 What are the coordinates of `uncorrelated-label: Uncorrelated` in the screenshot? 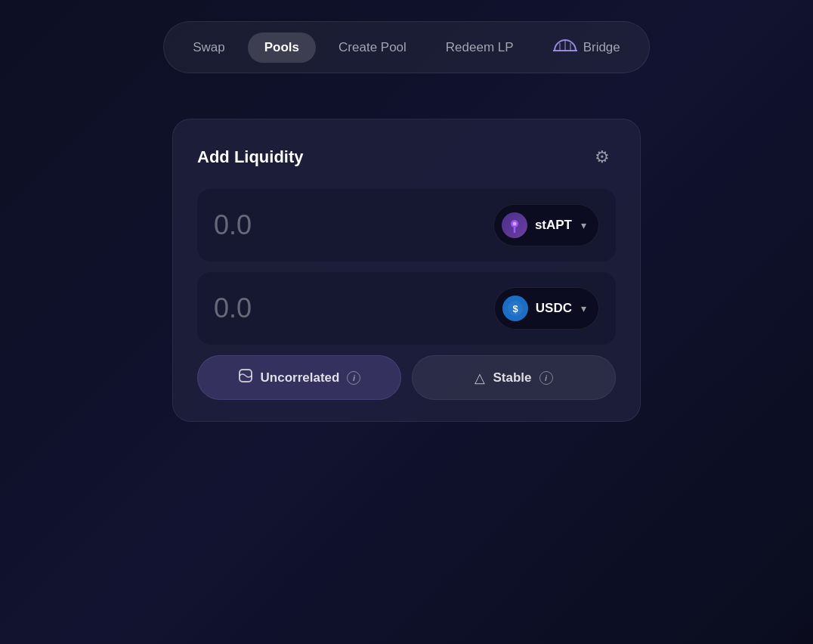 It's located at (301, 378).